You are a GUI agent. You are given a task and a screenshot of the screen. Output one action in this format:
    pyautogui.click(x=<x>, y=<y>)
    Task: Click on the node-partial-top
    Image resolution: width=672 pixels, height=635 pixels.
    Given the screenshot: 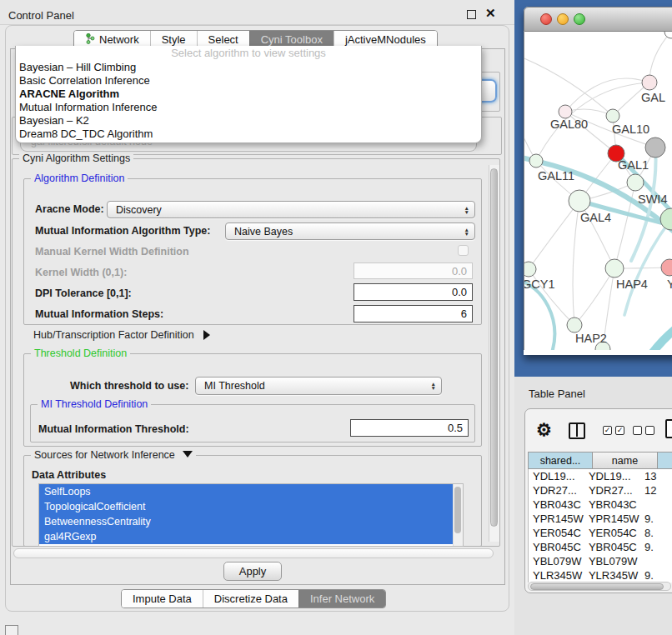 What is the action you would take?
    pyautogui.click(x=669, y=35)
    